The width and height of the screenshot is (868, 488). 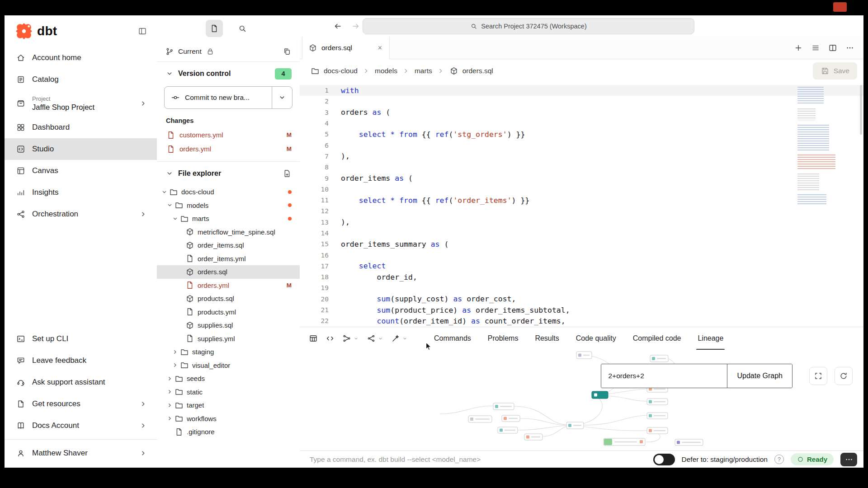 What do you see at coordinates (228, 325) in the screenshot?
I see `tree-item-supplies-sql: supplies.sql` at bounding box center [228, 325].